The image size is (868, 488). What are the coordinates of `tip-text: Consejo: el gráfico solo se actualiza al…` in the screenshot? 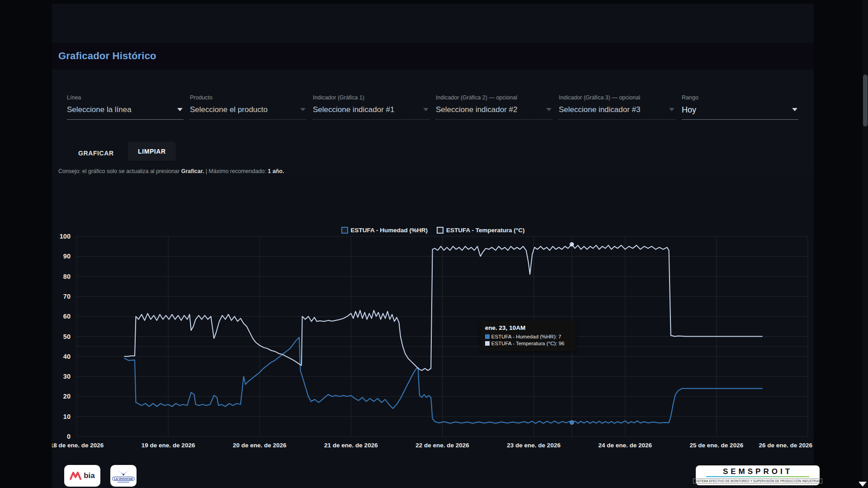 It's located at (171, 171).